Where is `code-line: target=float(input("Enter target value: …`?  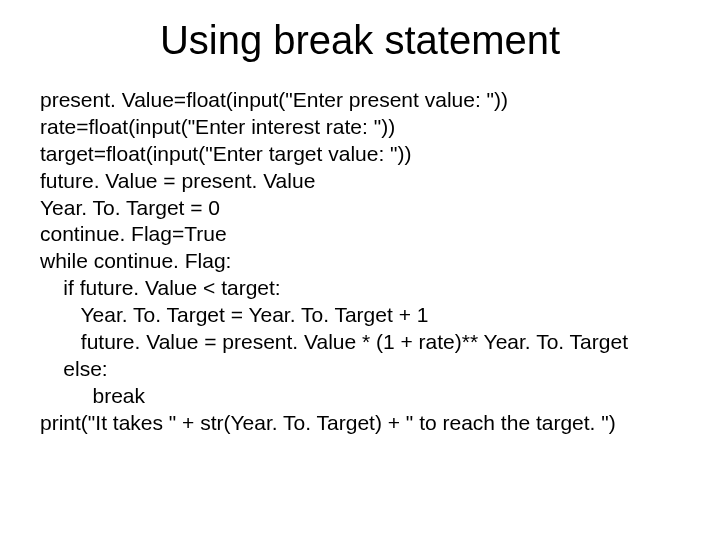 code-line: target=float(input("Enter target value: … is located at coordinates (360, 154).